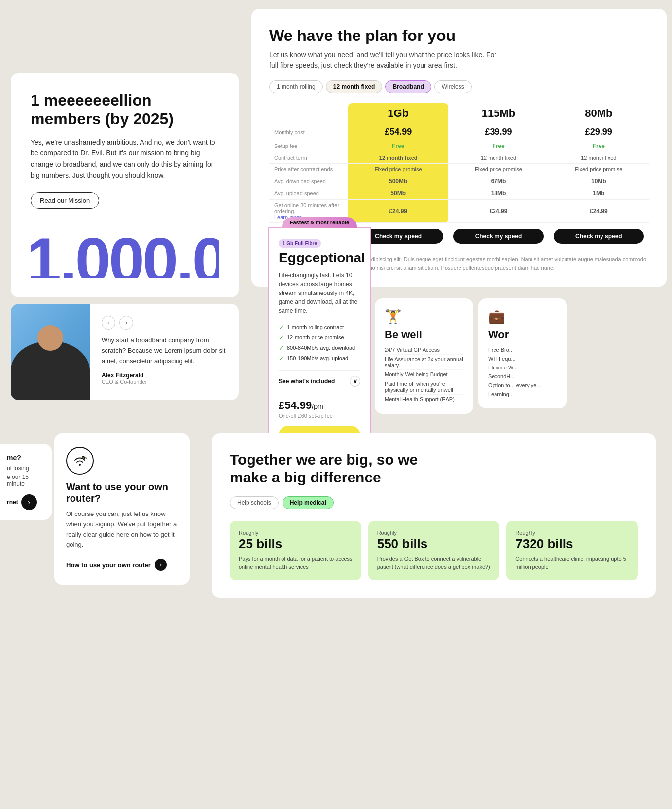  I want to click on person-head, so click(50, 338).